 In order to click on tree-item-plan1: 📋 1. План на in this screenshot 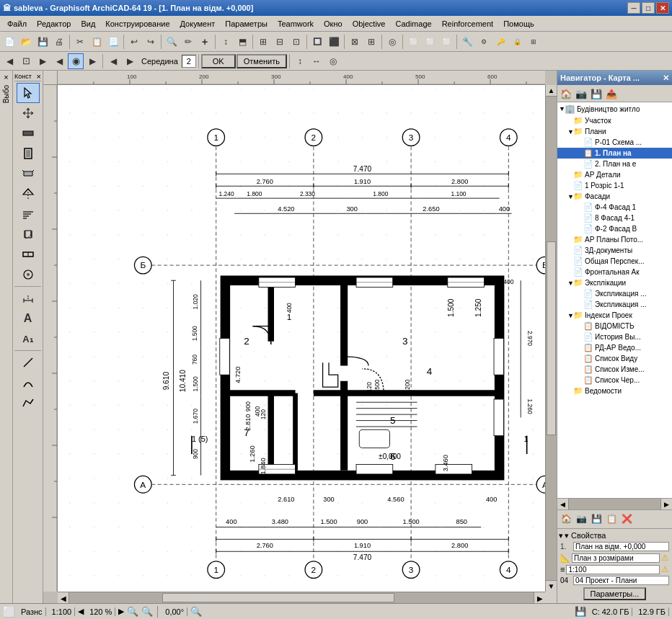, I will do `click(614, 153)`.